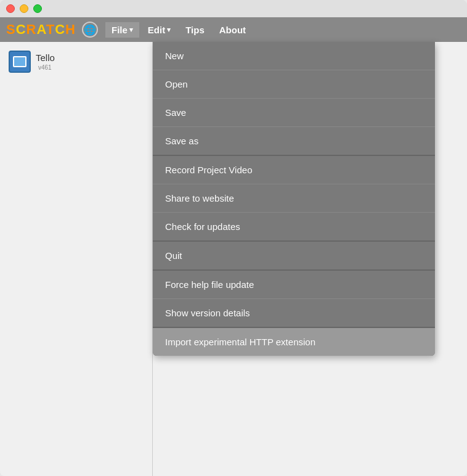 The width and height of the screenshot is (467, 476). What do you see at coordinates (294, 255) in the screenshot?
I see `menu-item-quit: Quit` at bounding box center [294, 255].